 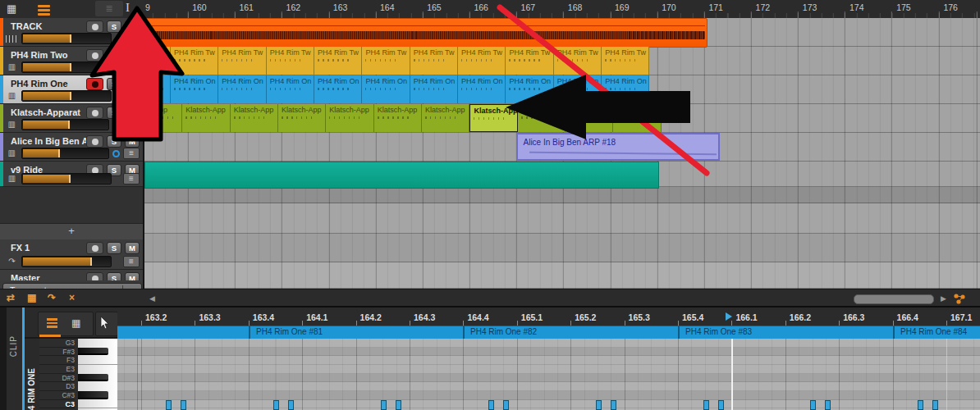 I want to click on audio-clip, so click(x=426, y=33).